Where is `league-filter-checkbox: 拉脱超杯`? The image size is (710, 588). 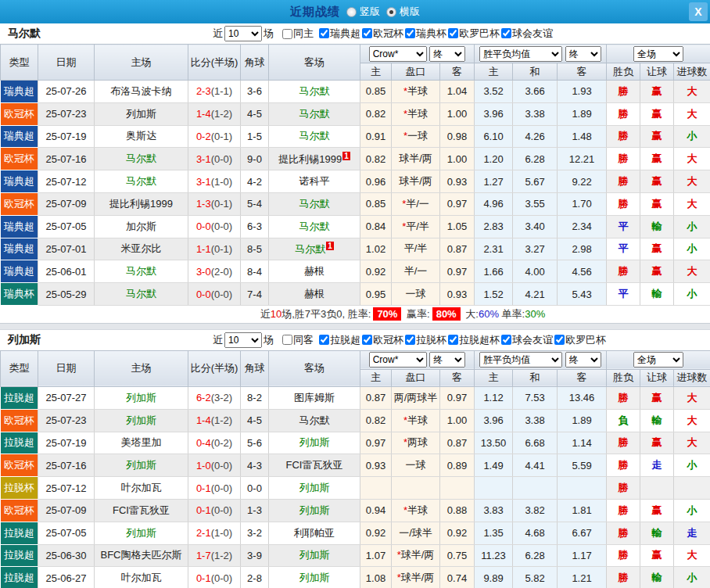 league-filter-checkbox: 拉脱超杯 is located at coordinates (474, 340).